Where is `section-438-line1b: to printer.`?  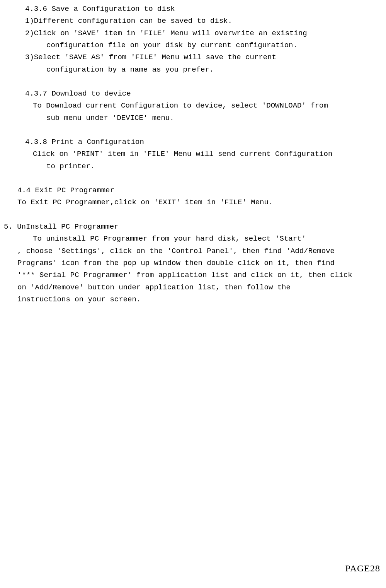
section-438-line1b: to printer. is located at coordinates (194, 166).